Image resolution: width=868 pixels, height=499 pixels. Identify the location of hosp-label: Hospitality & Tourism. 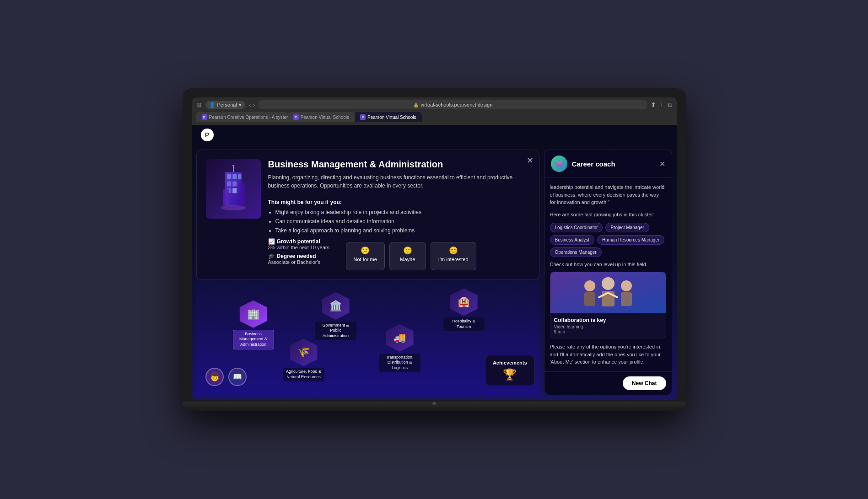
(464, 324).